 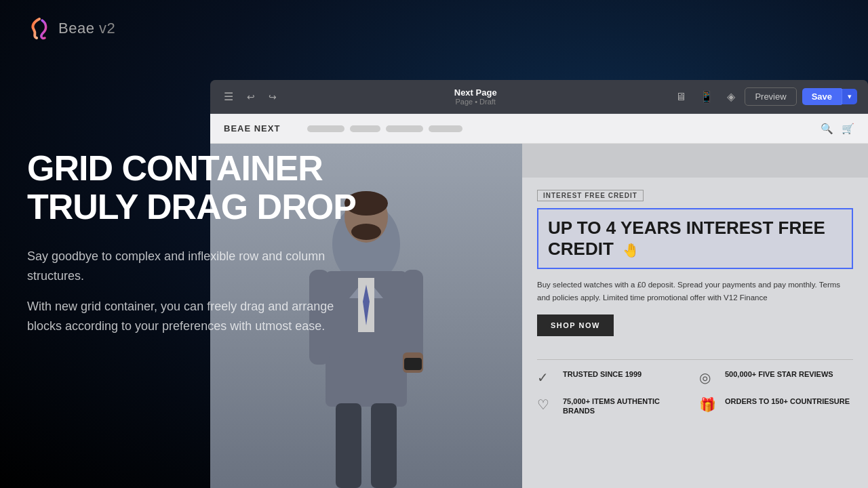 What do you see at coordinates (776, 379) in the screenshot?
I see `badge-reviews: ◎ 500,000+ FIVE STAR REVIEWS` at bounding box center [776, 379].